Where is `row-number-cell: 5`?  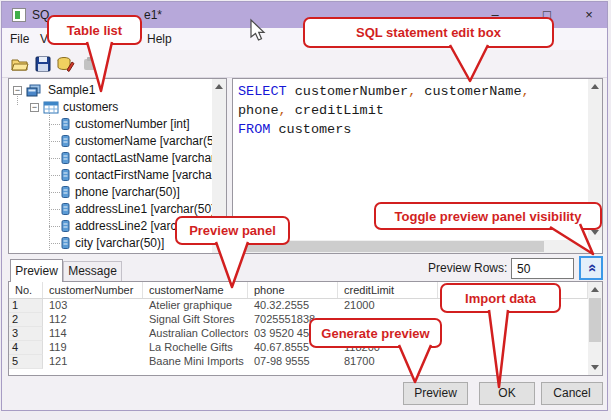
row-number-cell: 5 is located at coordinates (26, 362).